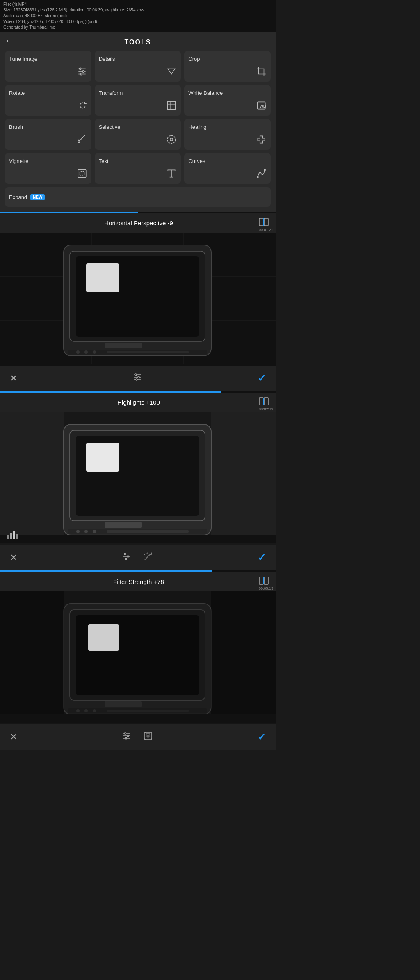 The image size is (420, 980). I want to click on crop-icon, so click(261, 72).